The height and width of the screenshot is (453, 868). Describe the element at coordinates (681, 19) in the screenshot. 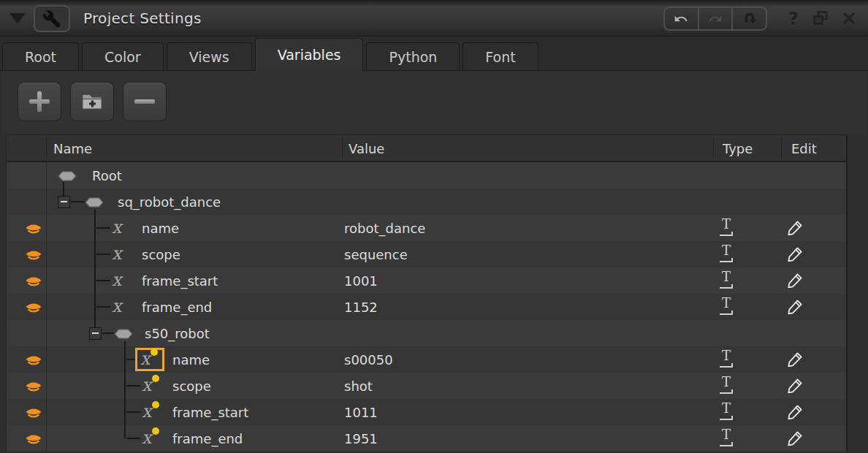

I see `undo-icon` at that location.